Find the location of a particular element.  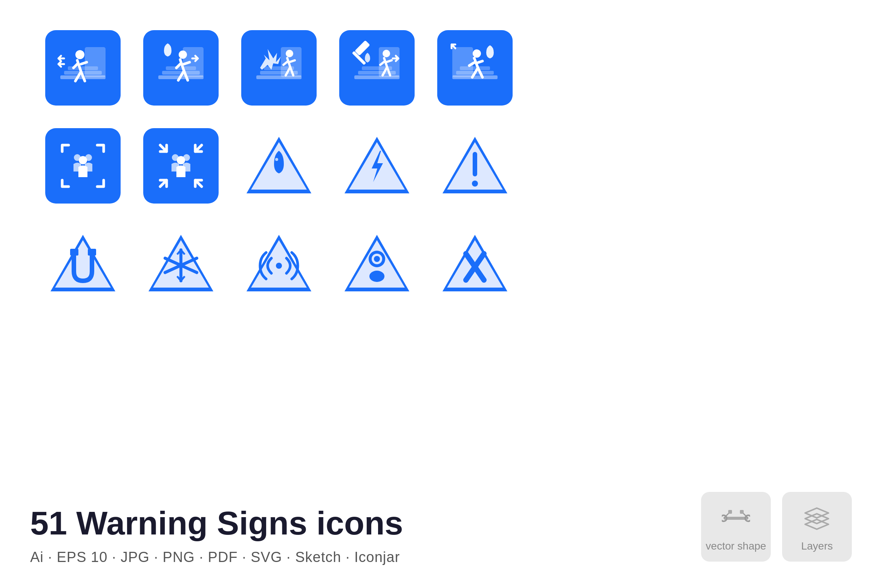

icon-exit-arrows-person is located at coordinates (83, 68).